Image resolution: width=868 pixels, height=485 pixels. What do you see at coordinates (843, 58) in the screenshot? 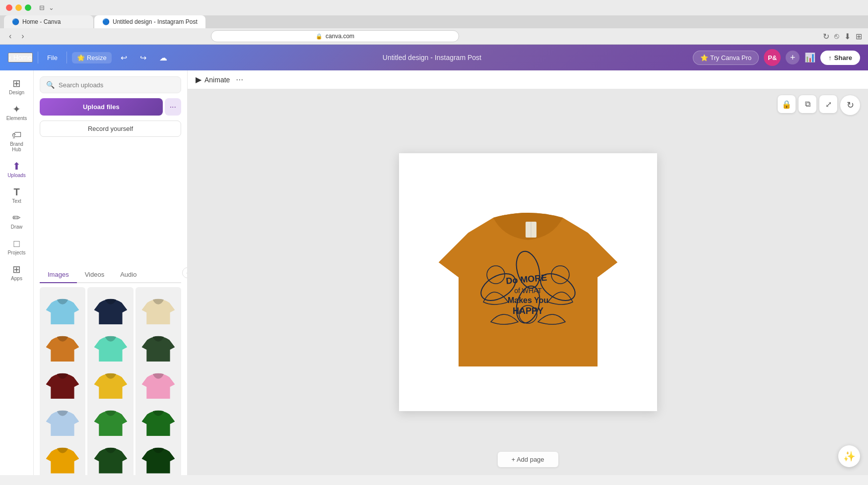
I see `share-label: Share` at bounding box center [843, 58].